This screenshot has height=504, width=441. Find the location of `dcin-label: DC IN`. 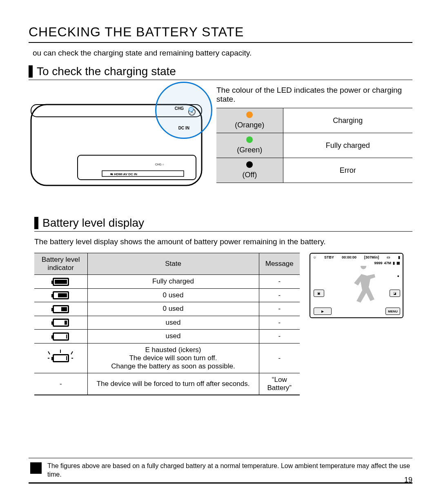

dcin-label: DC IN is located at coordinates (184, 128).